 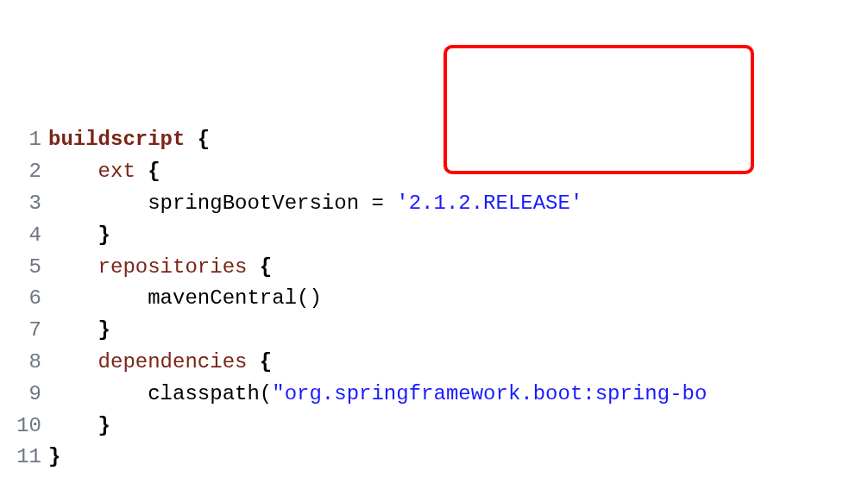 What do you see at coordinates (434, 457) in the screenshot?
I see `code-line: 11 }` at bounding box center [434, 457].